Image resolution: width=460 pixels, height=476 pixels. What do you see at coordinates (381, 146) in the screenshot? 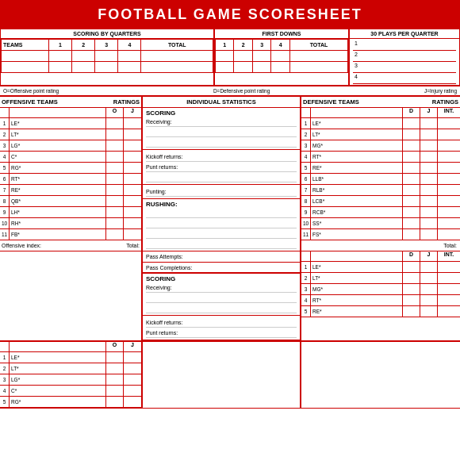
I see `def-player-3: 3MG*` at bounding box center [381, 146].